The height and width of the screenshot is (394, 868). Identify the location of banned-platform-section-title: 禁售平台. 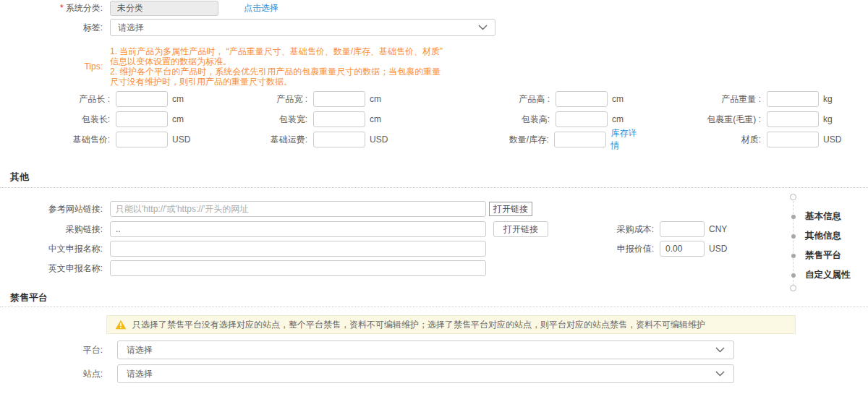
(29, 298).